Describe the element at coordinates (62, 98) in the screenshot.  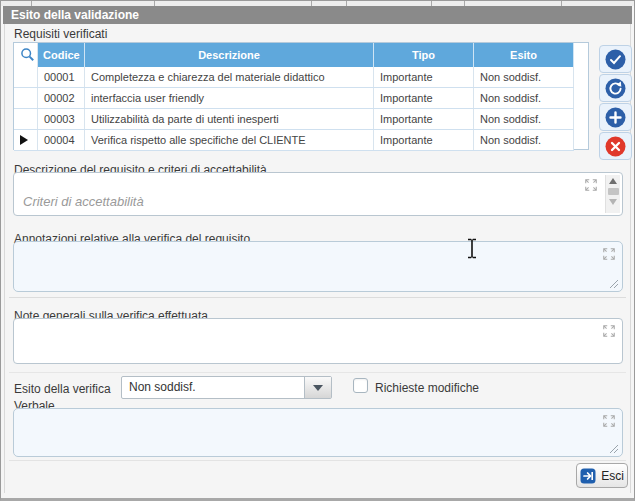
I see `cell-codice: 00002` at that location.